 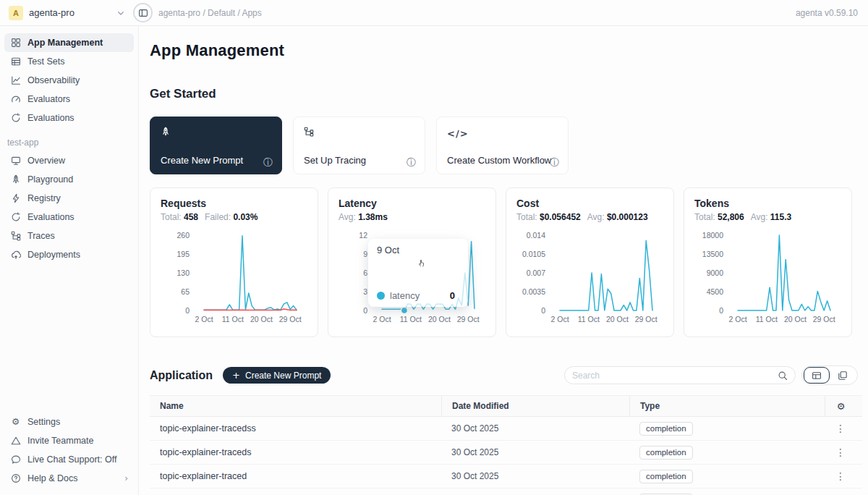 I want to click on metric-card-latency: LatencyAvg: 1.38ms0369122 Oct11 Oct20 Oc…, so click(x=412, y=262).